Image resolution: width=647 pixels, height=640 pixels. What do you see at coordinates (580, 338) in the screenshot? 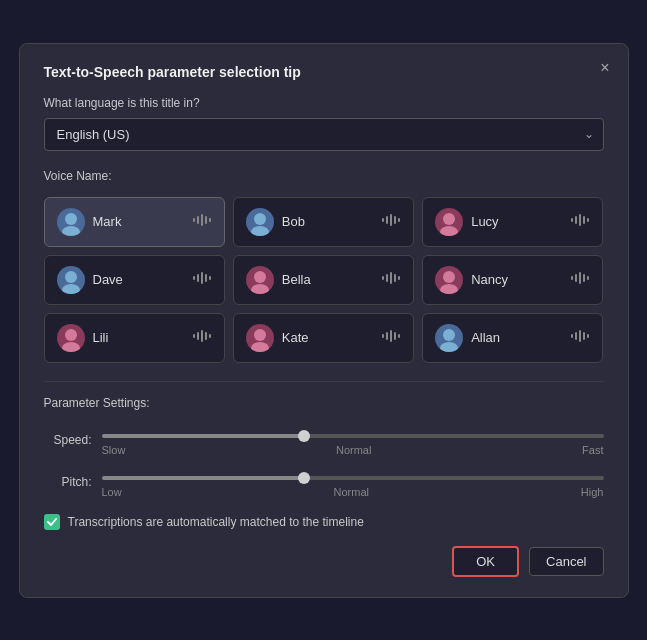
I see `wave-icon-allan` at bounding box center [580, 338].